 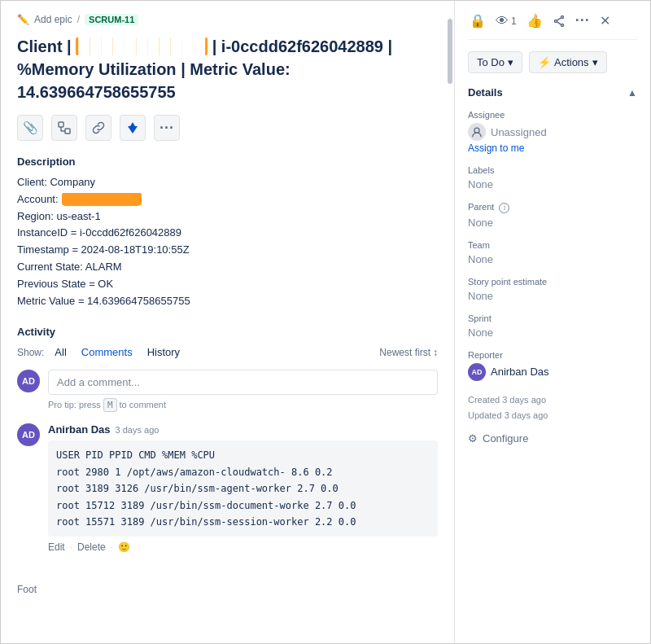 What do you see at coordinates (228, 267) in the screenshot?
I see `desc-line-5: Current State: ALARM` at bounding box center [228, 267].